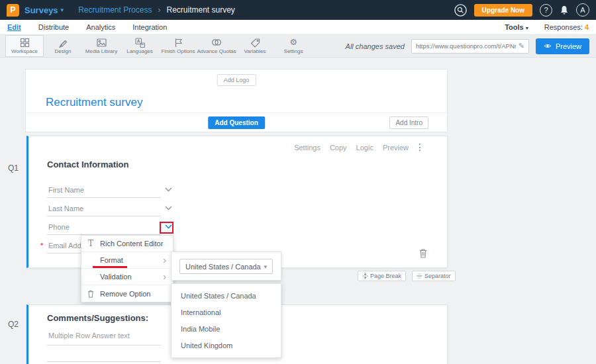  Describe the element at coordinates (236, 122) in the screenshot. I see `add-question-row: Add Question Add Intro` at that location.